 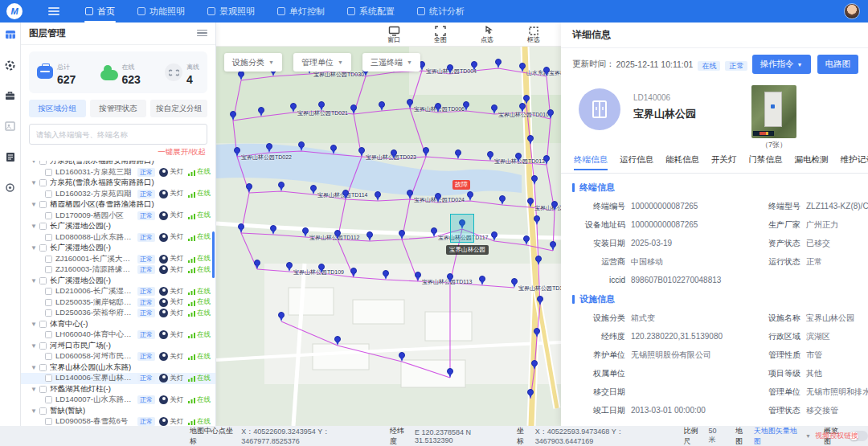 What do you see at coordinates (10, 96) in the screenshot?
I see `briefcase-icon` at bounding box center [10, 96].